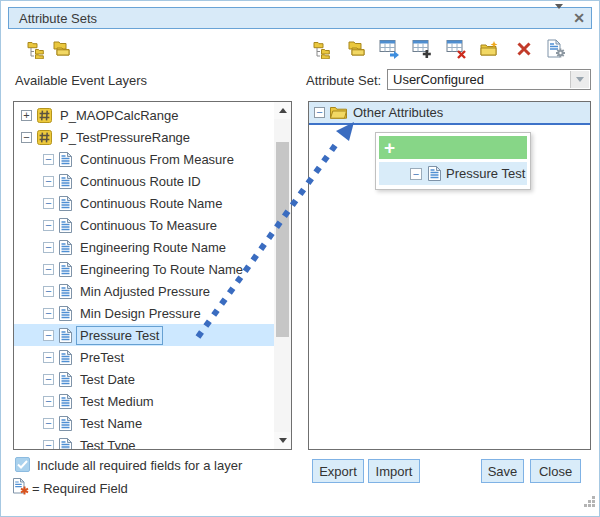 This screenshot has height=517, width=600. Describe the element at coordinates (144, 291) in the screenshot. I see `tree-item: − Min Adjusted Pressure` at that location.